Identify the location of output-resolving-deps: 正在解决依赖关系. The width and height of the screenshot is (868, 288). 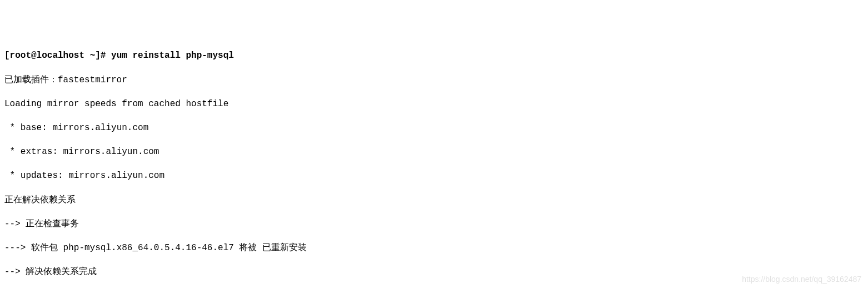
(434, 201).